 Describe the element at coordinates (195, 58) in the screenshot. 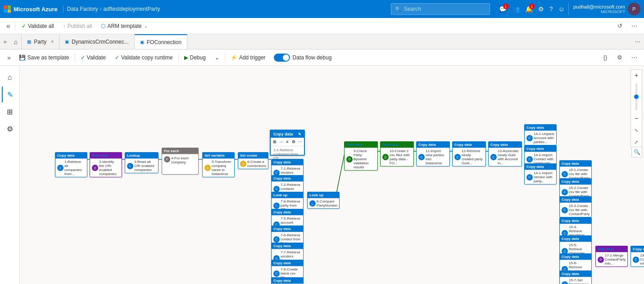

I see `debug-button: ▶ Debug` at that location.